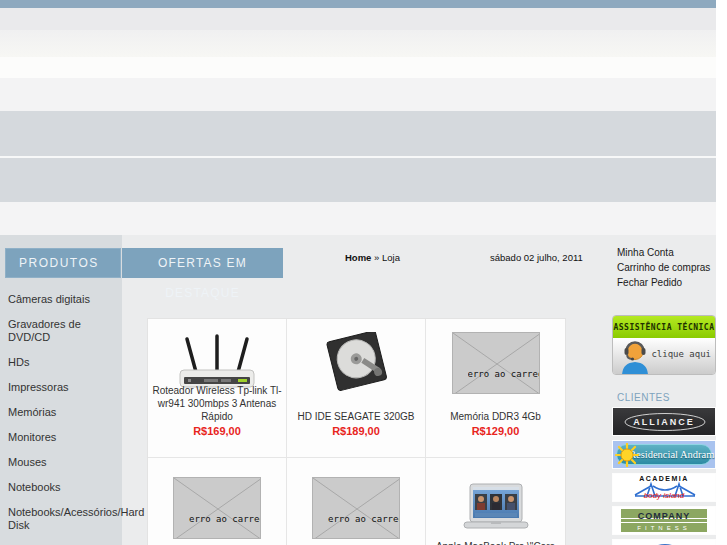  I want to click on headset-support-icon, so click(635, 356).